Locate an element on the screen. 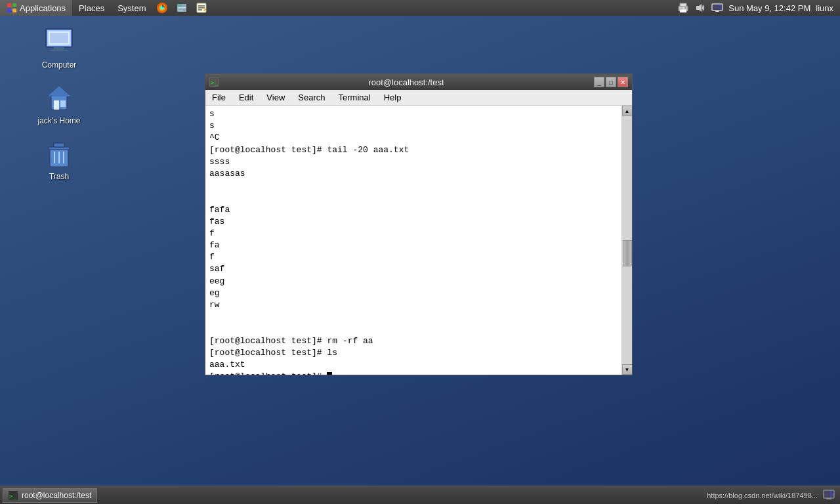  printer-tray-icon is located at coordinates (683, 8).